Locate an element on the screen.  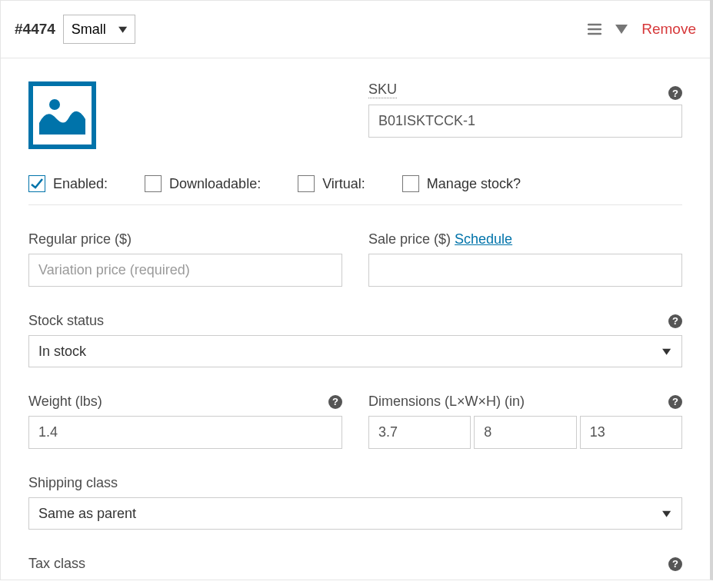
stock-status-field: Stock status ? In stock is located at coordinates (355, 340).